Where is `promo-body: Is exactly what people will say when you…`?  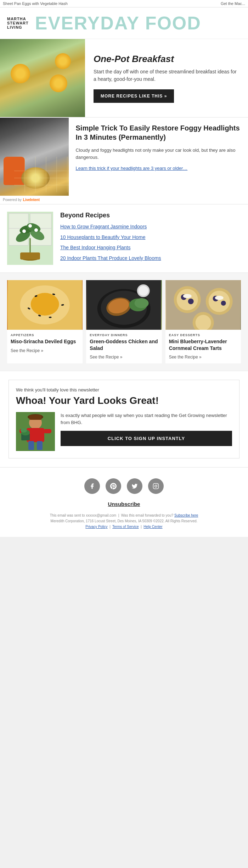
promo-body: Is exactly what people will say when you… is located at coordinates (124, 432).